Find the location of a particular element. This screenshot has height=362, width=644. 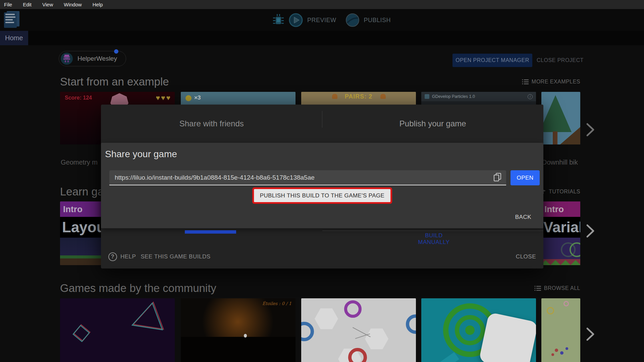

green-target-center is located at coordinates (470, 330).